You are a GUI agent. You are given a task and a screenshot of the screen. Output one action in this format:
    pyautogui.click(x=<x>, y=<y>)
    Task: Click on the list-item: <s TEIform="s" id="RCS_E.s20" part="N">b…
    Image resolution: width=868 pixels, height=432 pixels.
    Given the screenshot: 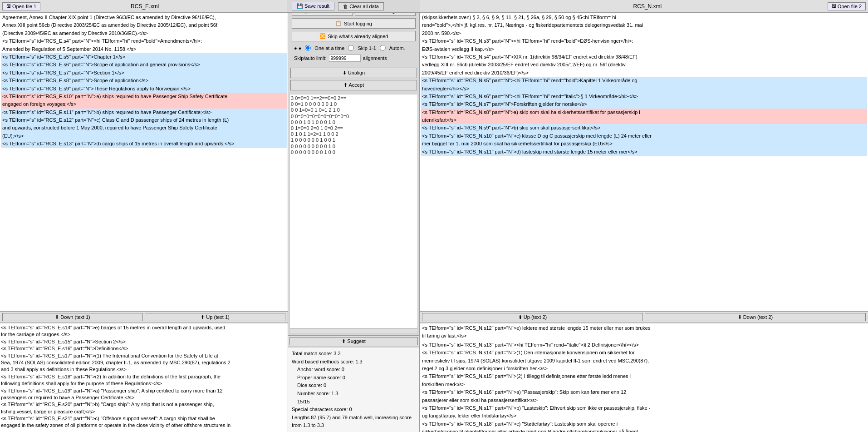 What is the action you would take?
    pyautogui.click(x=144, y=404)
    